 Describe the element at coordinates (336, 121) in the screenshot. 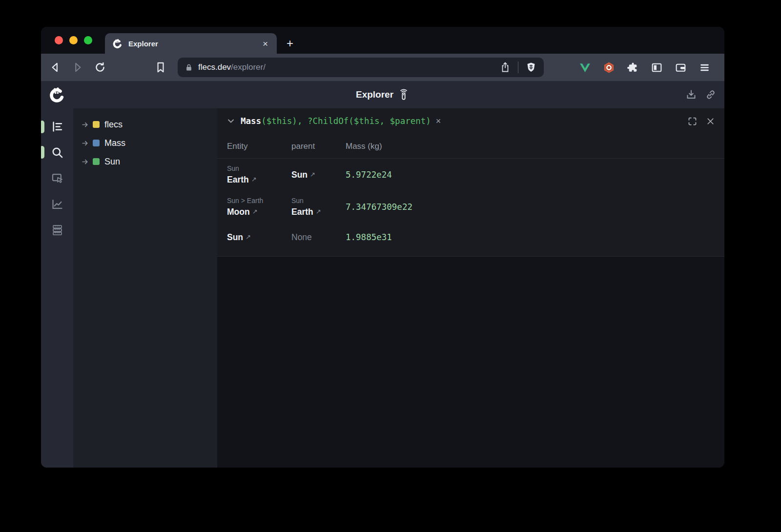

I see `query-expression: Mass($this), ?ChildOf($this, $parent)` at that location.